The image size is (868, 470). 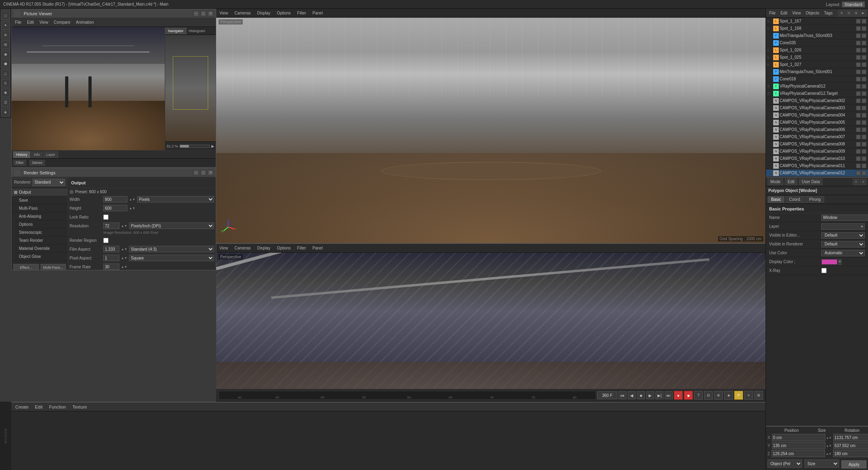 What do you see at coordinates (817, 123) in the screenshot?
I see `object-list-item-14: N CAMPOS_VRayPhysicalCamera005` at bounding box center [817, 123].